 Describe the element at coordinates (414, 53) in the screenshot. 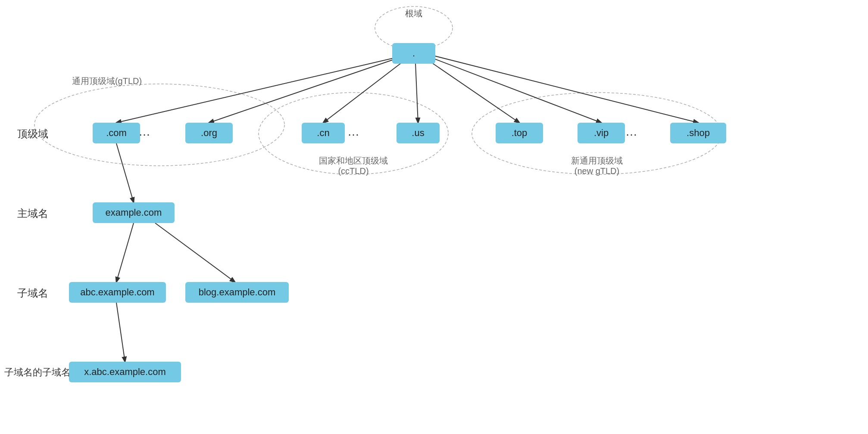

I see `node-root: .` at that location.